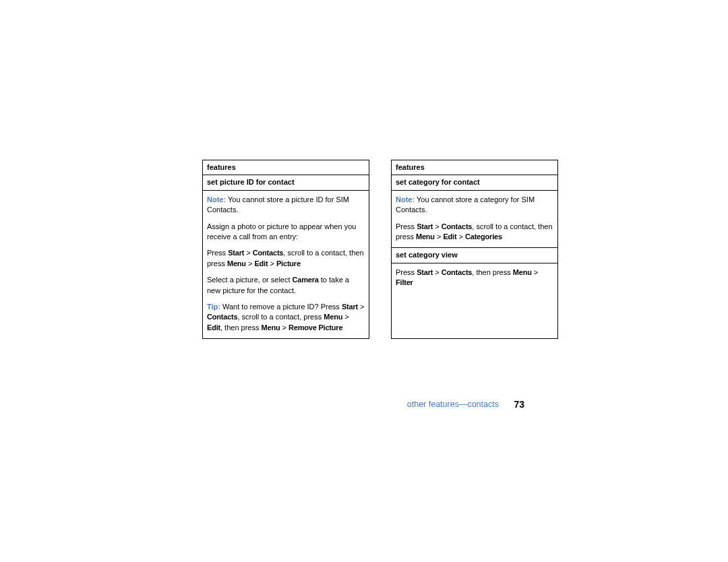 This screenshot has width=728, height=562. What do you see at coordinates (271, 327) in the screenshot?
I see `kw-menu-3: Menu` at bounding box center [271, 327].